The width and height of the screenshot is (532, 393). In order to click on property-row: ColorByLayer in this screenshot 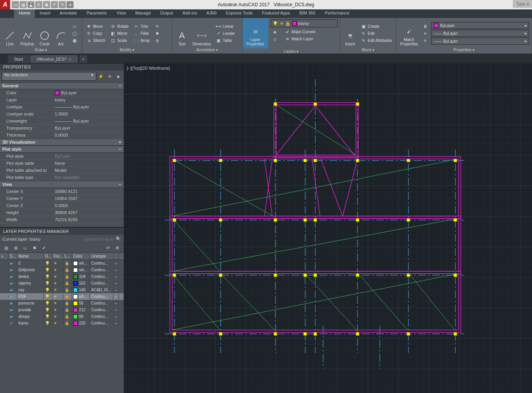, I will do `click(62, 93)`.